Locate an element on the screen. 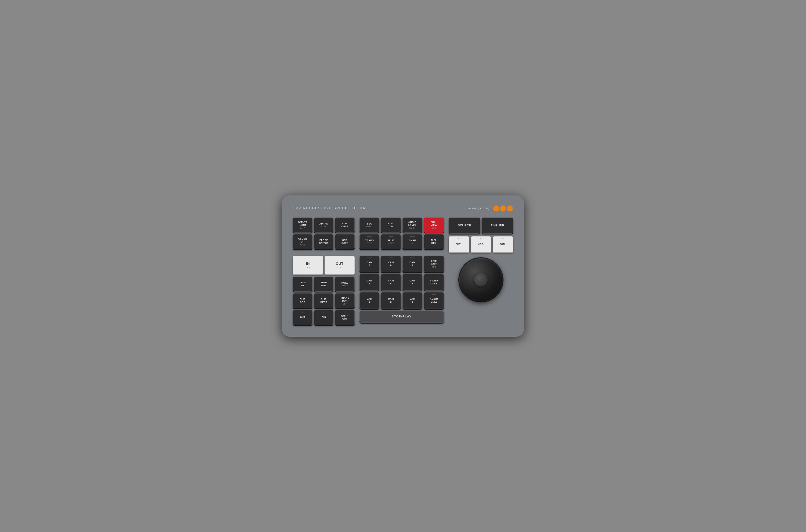  trim-out-key: TRIM OUT is located at coordinates (324, 284).